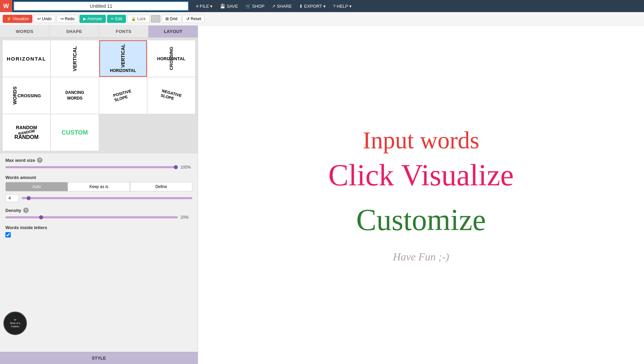  I want to click on lock-button: 🔒 Lock, so click(138, 19).